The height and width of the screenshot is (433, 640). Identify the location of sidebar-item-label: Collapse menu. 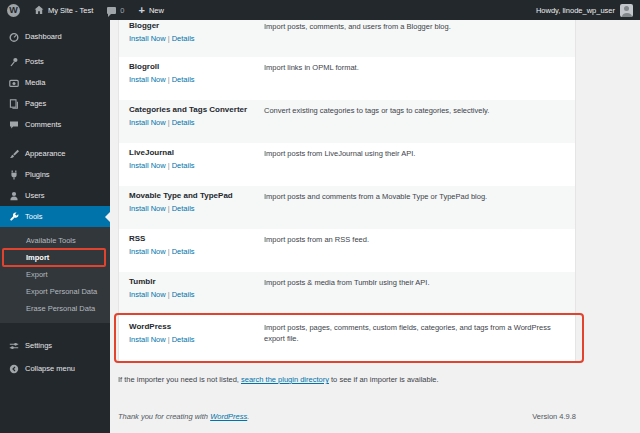
(50, 368).